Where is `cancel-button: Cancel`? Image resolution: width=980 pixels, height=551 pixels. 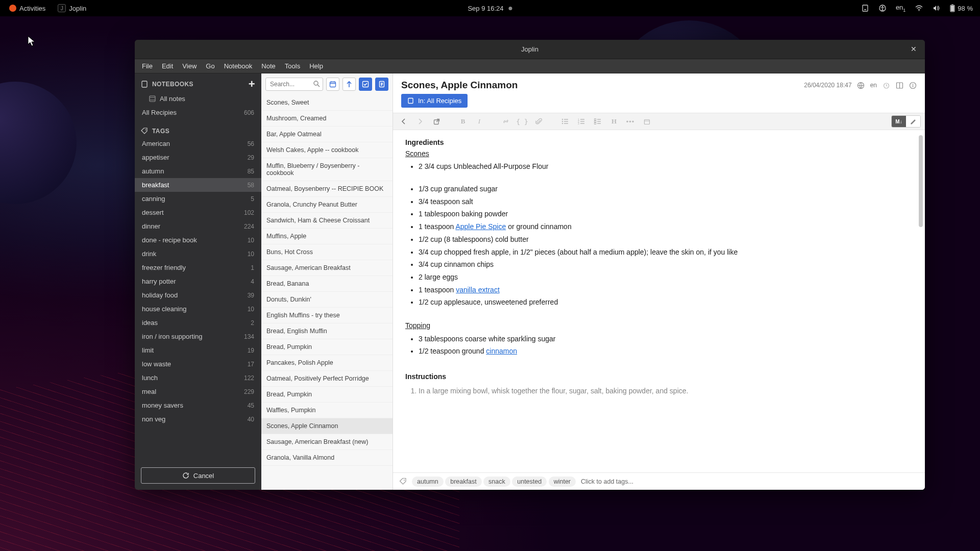
cancel-button: Cancel is located at coordinates (198, 475).